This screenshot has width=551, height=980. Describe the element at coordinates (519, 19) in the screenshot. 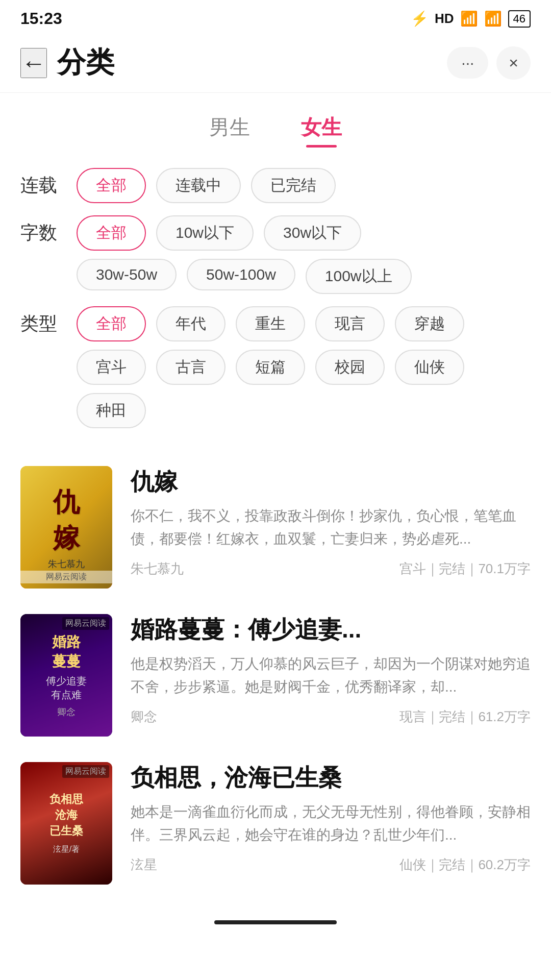

I see `battery-icon: 46` at that location.